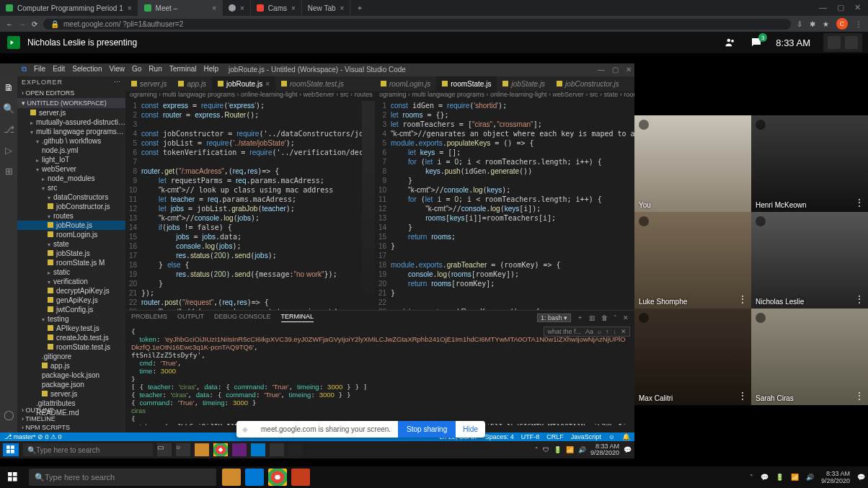 This screenshot has width=868, height=488. What do you see at coordinates (118, 69) in the screenshot?
I see `menu-item: View` at bounding box center [118, 69].